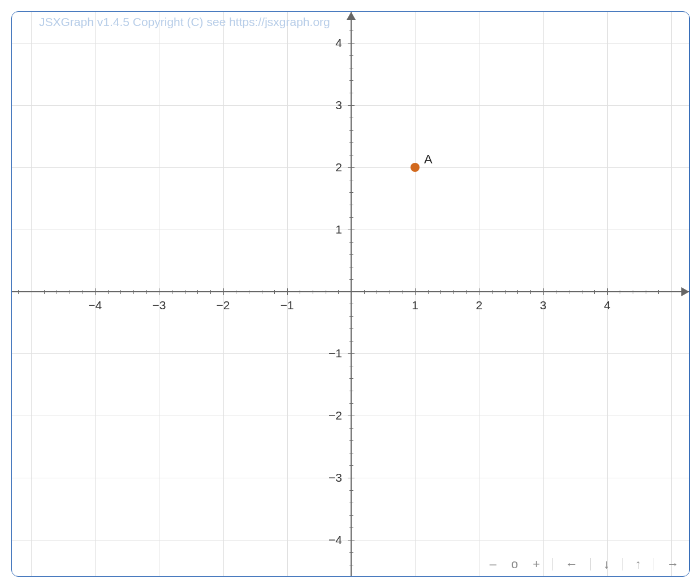 The image size is (700, 588). What do you see at coordinates (536, 564) in the screenshot?
I see `zoom-in-button: +` at bounding box center [536, 564].